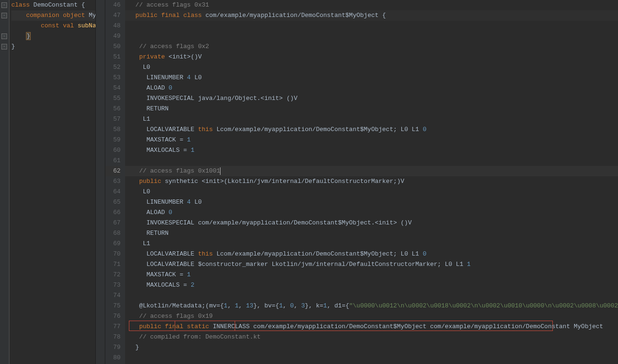 The height and width of the screenshot is (364, 618). I want to click on line-number: 62, so click(113, 171).